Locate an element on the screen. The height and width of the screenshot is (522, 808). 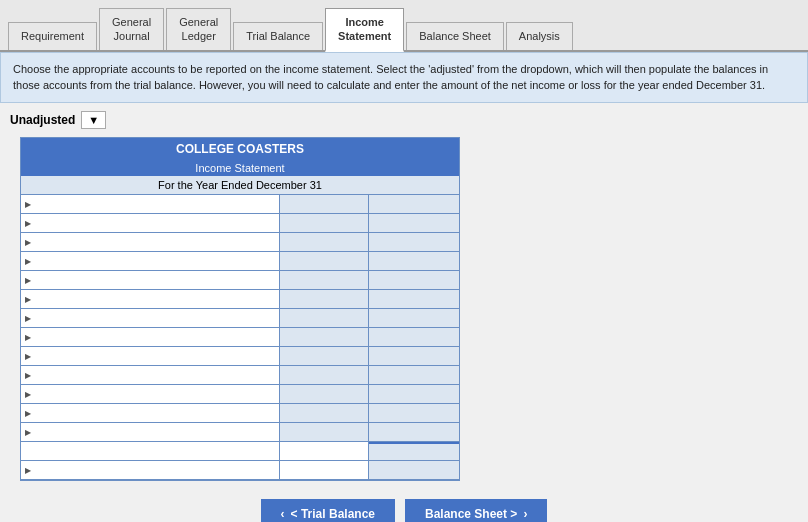
unadjusted-dropdown: ▼ is located at coordinates (94, 120).